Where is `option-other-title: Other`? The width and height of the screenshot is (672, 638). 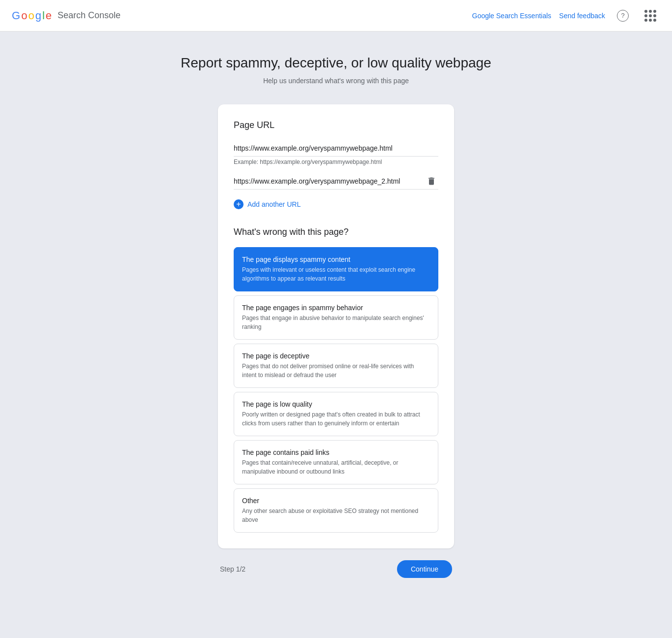
option-other-title: Other is located at coordinates (336, 501).